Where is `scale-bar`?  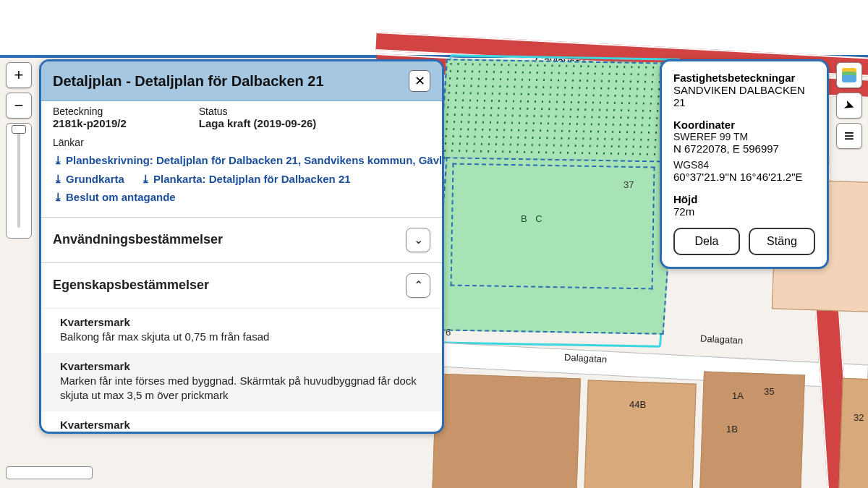
scale-bar is located at coordinates (49, 473).